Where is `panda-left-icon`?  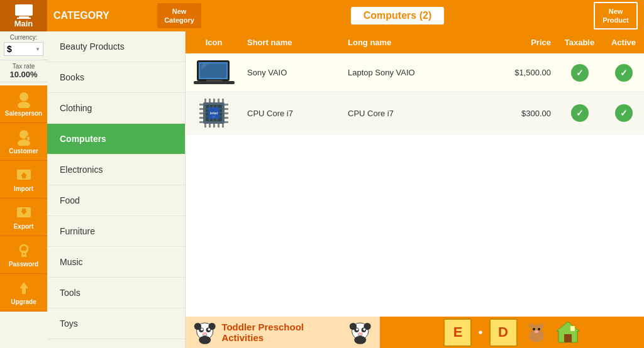 panda-left-icon is located at coordinates (205, 333).